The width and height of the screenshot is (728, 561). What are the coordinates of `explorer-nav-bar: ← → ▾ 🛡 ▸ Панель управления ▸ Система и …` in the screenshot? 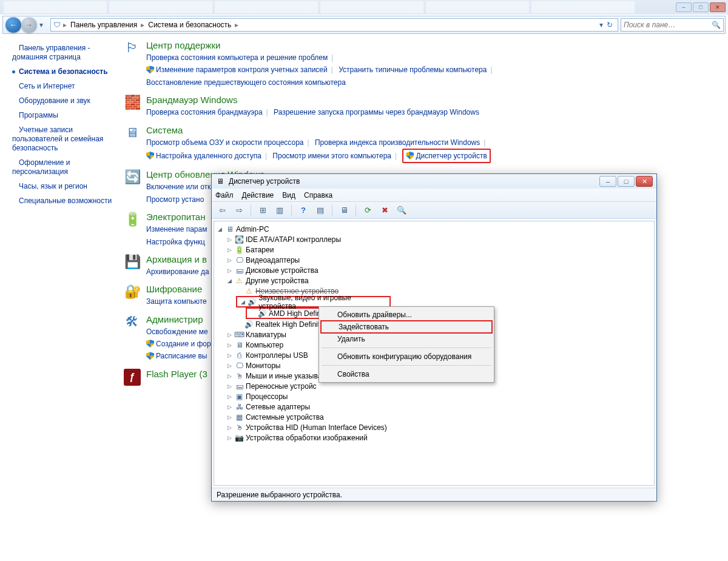 It's located at (364, 25).